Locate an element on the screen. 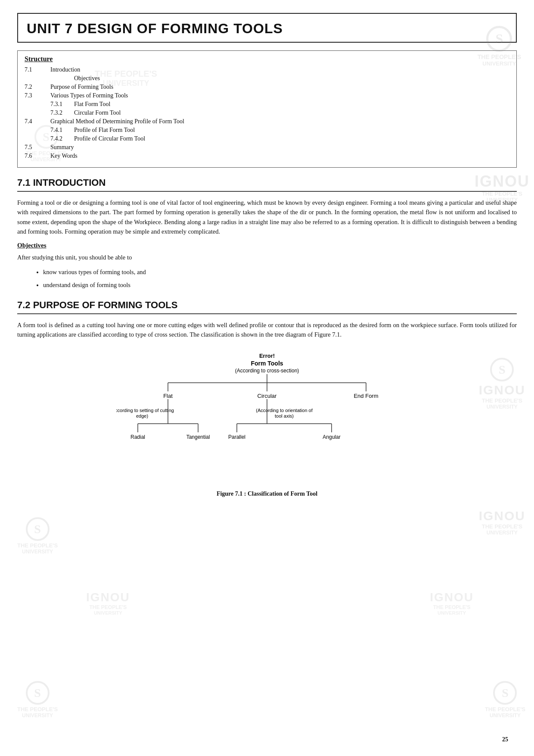 The image size is (534, 756). diagram-caption: Figure 7.1 : Classification of Form Tool is located at coordinates (267, 494).